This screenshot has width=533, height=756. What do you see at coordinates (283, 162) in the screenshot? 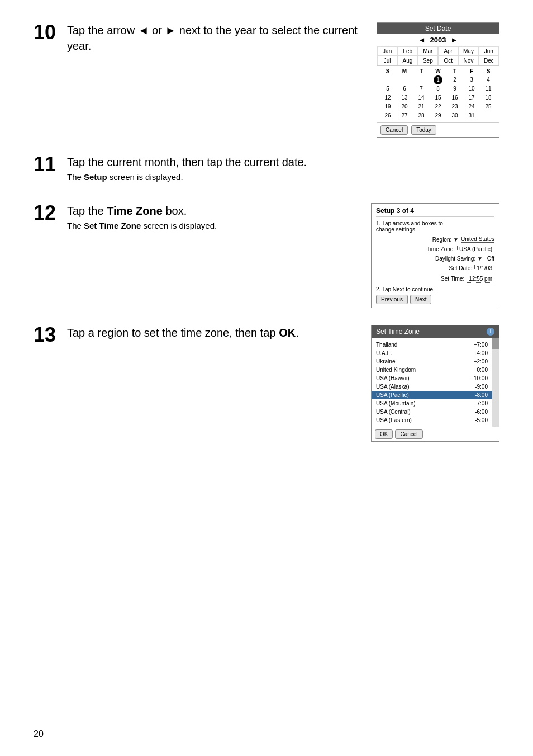
I see `step-11-title: Tap the current month, then tap the curr…` at bounding box center [283, 162].